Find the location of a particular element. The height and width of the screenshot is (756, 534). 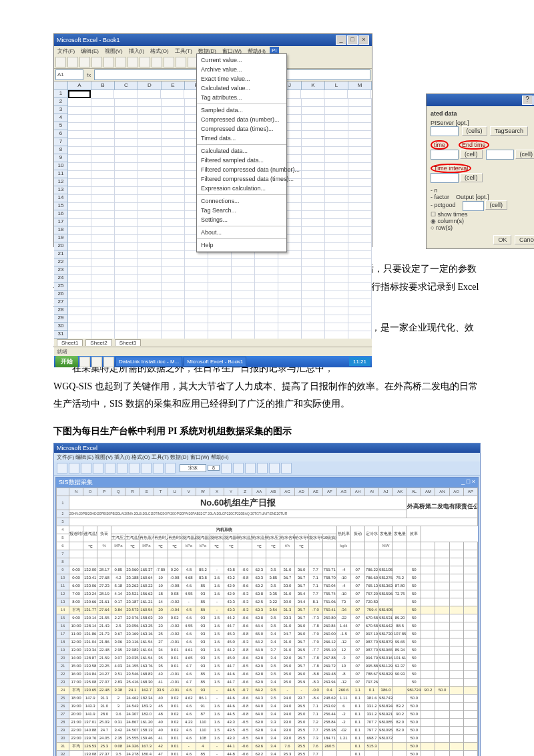

menu-item: Archive value... is located at coordinates (242, 69).